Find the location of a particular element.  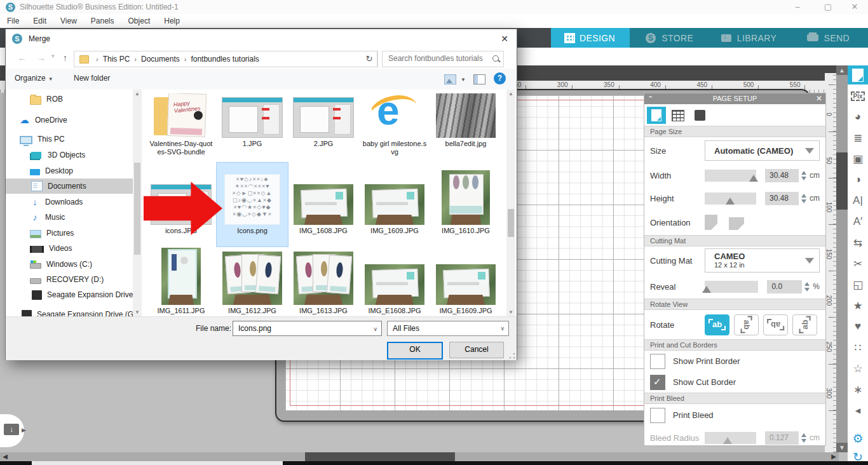

sidebar-item-windows-c-: Windows (C:) is located at coordinates (69, 264).